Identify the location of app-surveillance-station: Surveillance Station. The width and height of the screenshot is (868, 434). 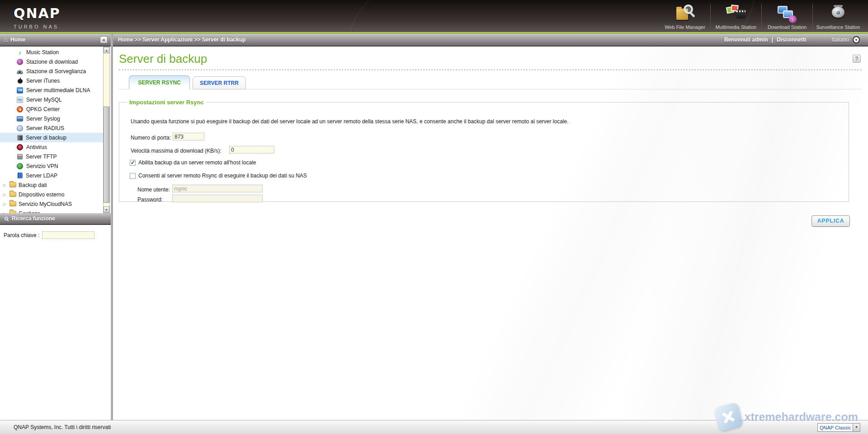
(838, 16).